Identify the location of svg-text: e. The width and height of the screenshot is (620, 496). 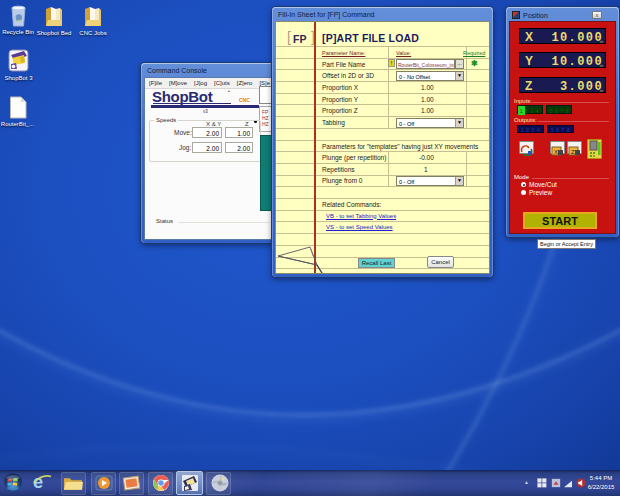
(38, 482).